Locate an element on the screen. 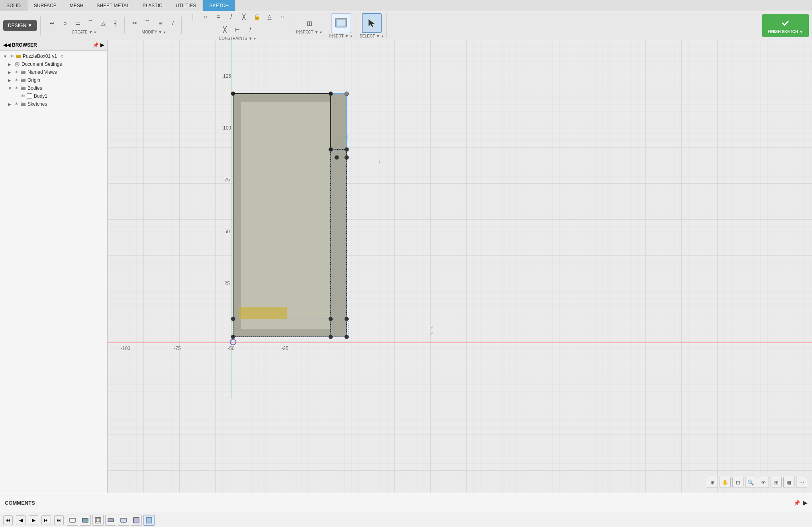 The image size is (812, 527). inspect-measure: ◫ is located at coordinates (309, 23).